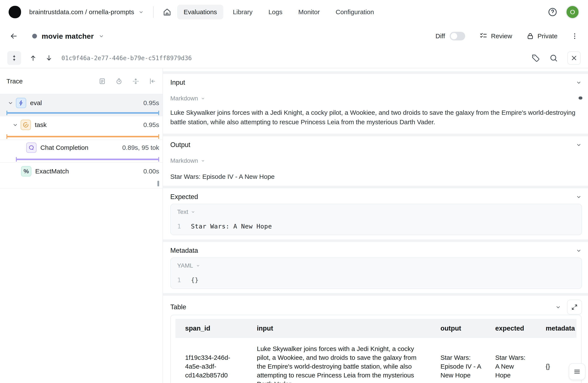  What do you see at coordinates (554, 58) in the screenshot?
I see `search-icon` at bounding box center [554, 58].